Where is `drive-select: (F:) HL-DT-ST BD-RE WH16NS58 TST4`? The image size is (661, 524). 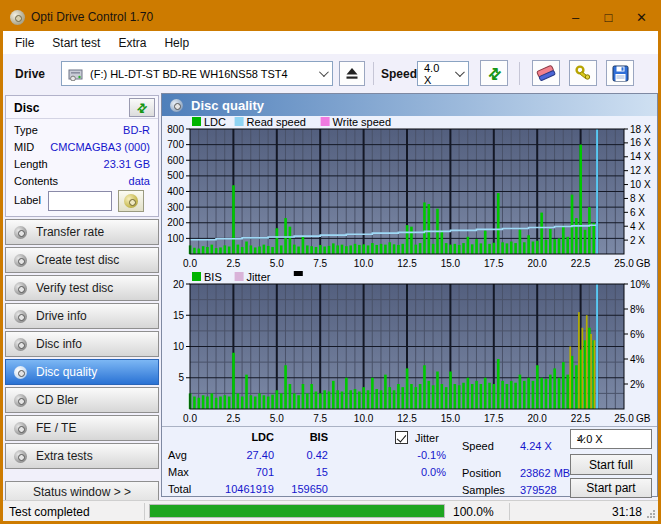
drive-select: (F:) HL-DT-ST BD-RE WH16NS58 TST4 is located at coordinates (197, 74).